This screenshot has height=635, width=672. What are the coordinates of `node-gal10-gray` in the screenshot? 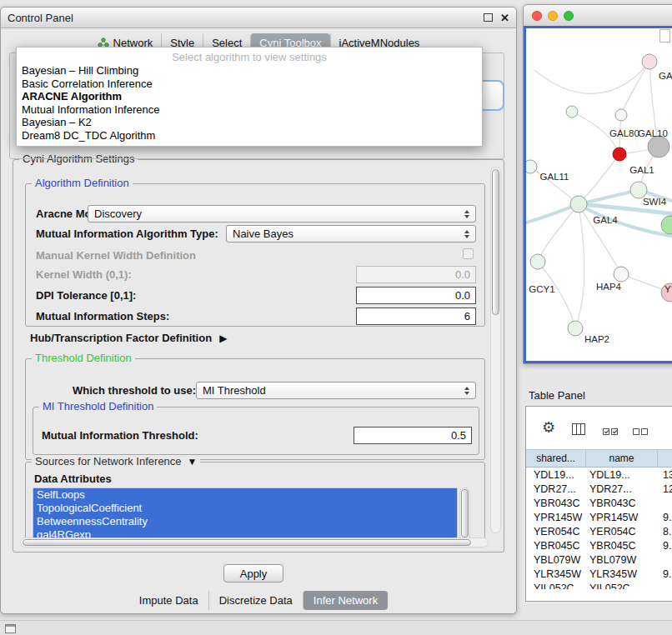 It's located at (659, 147).